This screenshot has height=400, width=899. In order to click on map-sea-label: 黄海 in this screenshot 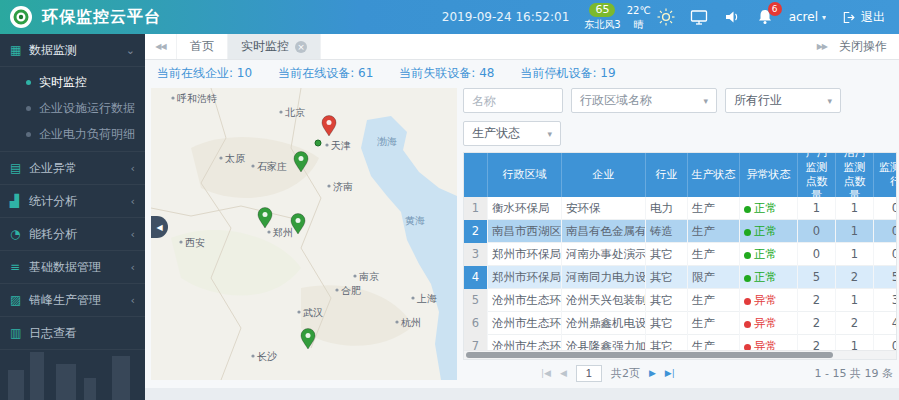, I will do `click(415, 220)`.